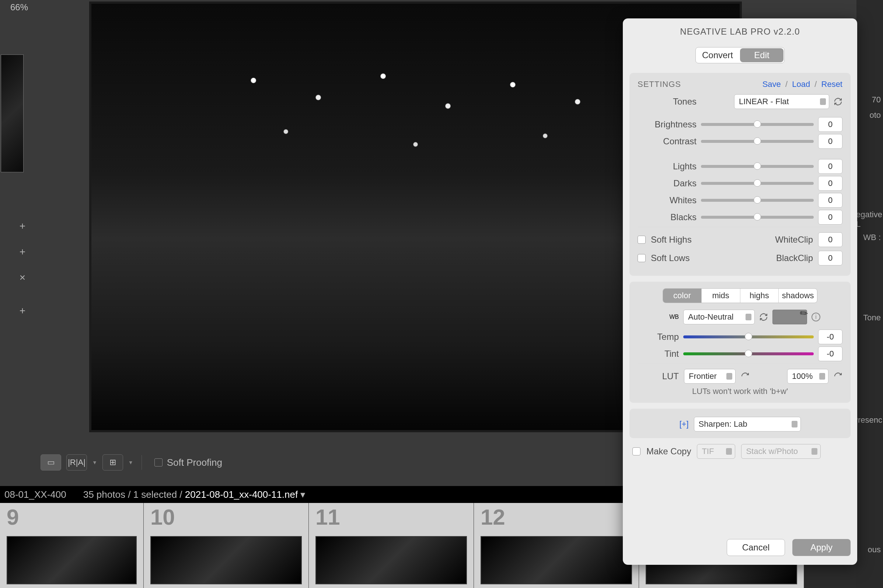  What do you see at coordinates (830, 258) in the screenshot?
I see `blackclip-value: 0` at bounding box center [830, 258].